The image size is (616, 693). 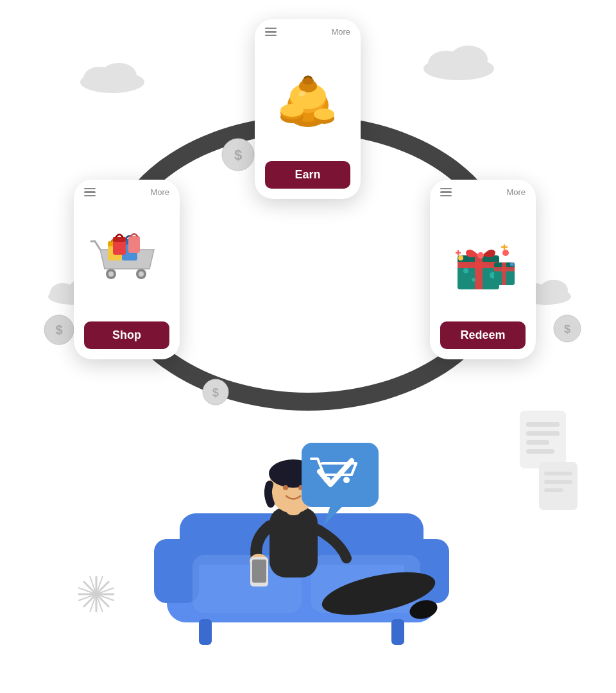 What do you see at coordinates (127, 335) in the screenshot?
I see `shop-action-button: Shop` at bounding box center [127, 335].